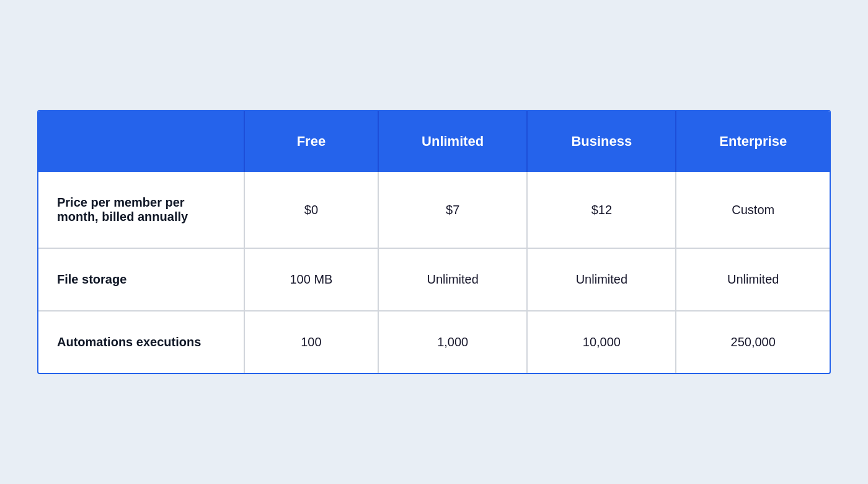 The image size is (868, 484). Describe the element at coordinates (434, 279) in the screenshot. I see `table-row: File storage 100 MB Unlimited Unlimited …` at that location.